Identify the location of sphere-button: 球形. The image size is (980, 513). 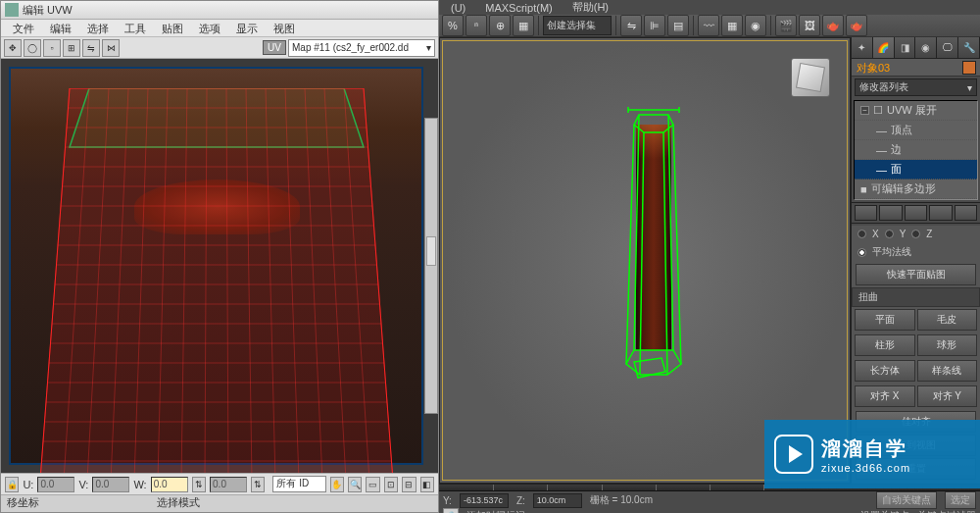
(948, 345).